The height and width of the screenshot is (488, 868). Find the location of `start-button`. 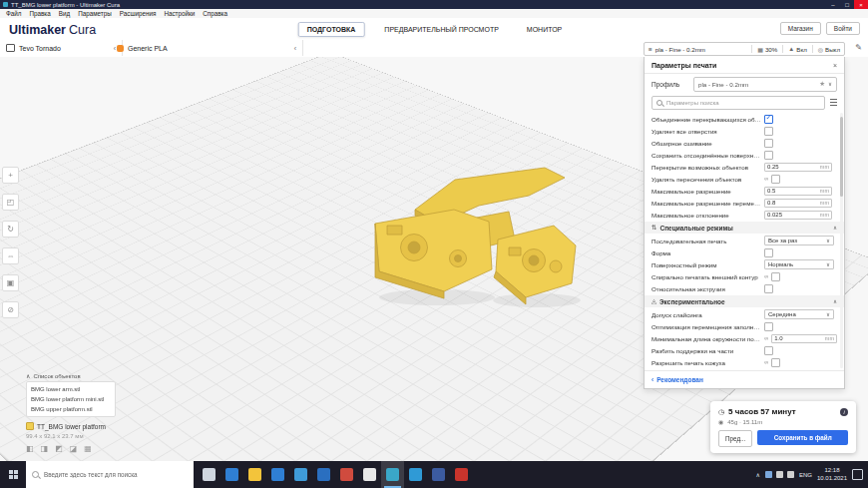

start-button is located at coordinates (13, 475).